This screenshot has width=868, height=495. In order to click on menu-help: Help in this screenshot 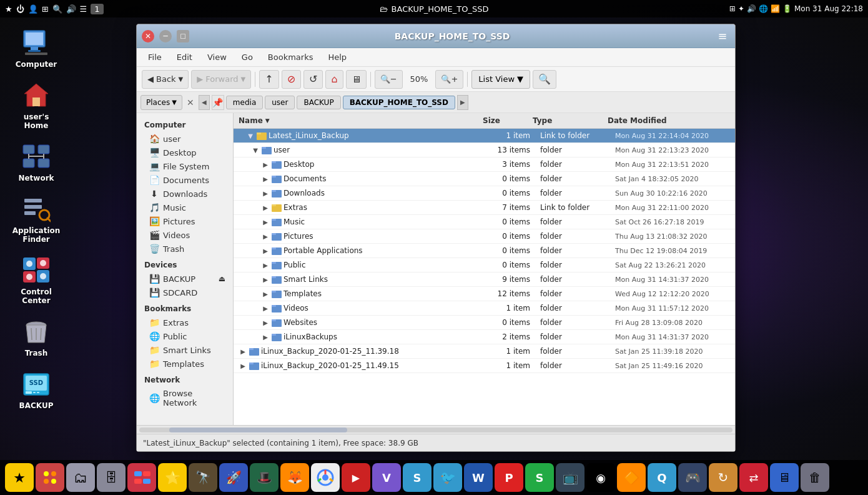, I will do `click(337, 58)`.